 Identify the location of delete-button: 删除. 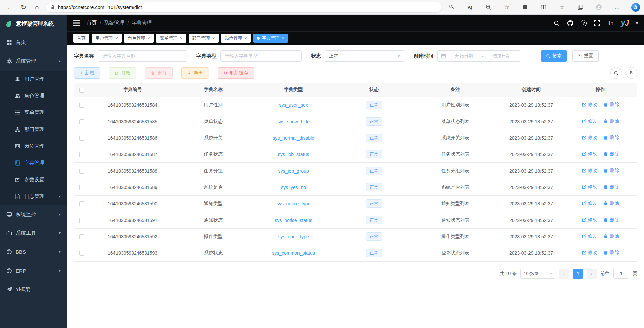
(159, 73).